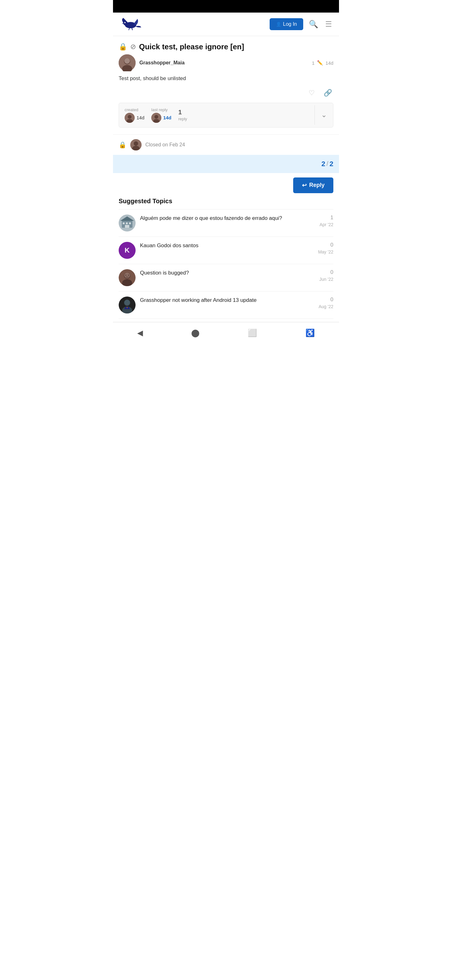 This screenshot has height=980, width=452. Describe the element at coordinates (310, 333) in the screenshot. I see `accessibility-button: ♿` at that location.